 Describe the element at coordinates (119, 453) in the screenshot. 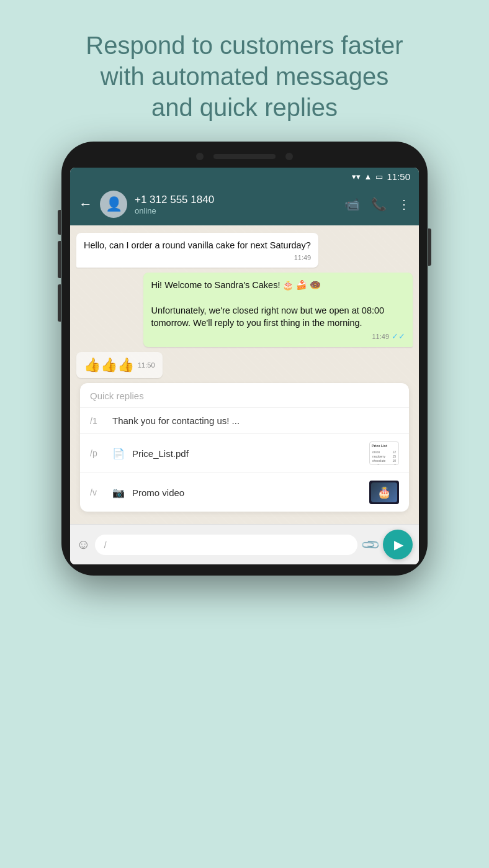

I see `document-icon: 📄` at that location.